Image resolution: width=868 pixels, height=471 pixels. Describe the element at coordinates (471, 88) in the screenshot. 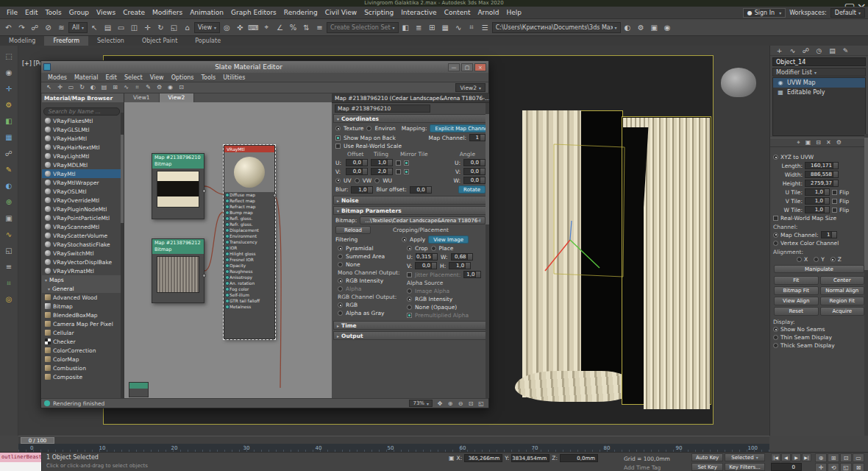

I see `slate-view-selector: View2` at that location.